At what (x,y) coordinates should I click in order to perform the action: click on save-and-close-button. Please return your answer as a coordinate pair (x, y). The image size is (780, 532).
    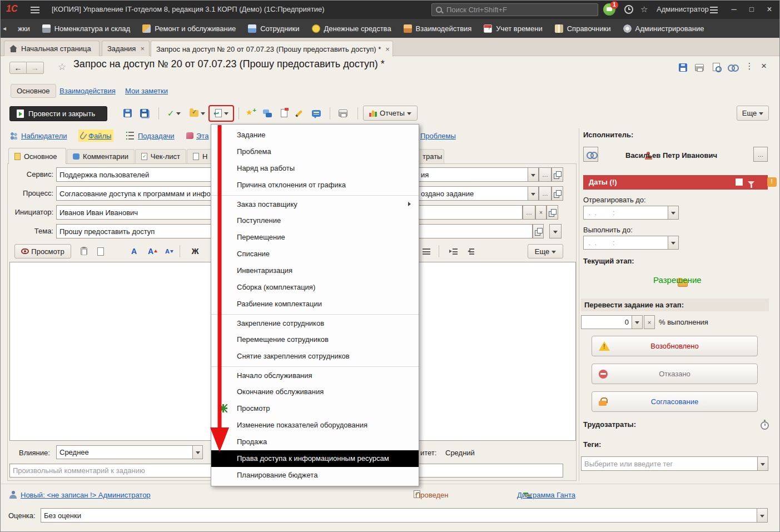
    Looking at the image, I should click on (144, 113).